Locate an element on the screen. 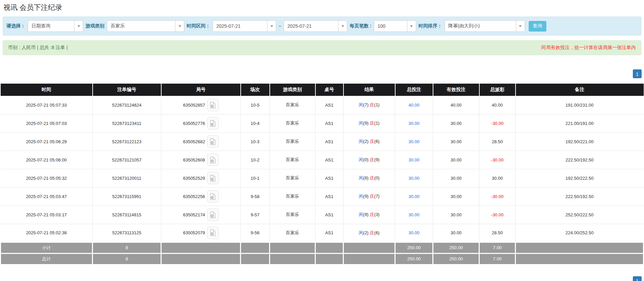 This screenshot has height=281, width=644. player-count: (2) is located at coordinates (366, 233).